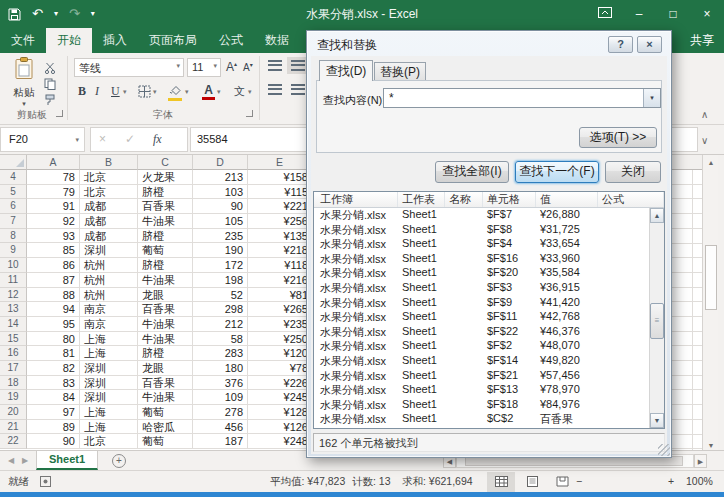  What do you see at coordinates (707, 14) in the screenshot?
I see `close-button: ×` at bounding box center [707, 14].